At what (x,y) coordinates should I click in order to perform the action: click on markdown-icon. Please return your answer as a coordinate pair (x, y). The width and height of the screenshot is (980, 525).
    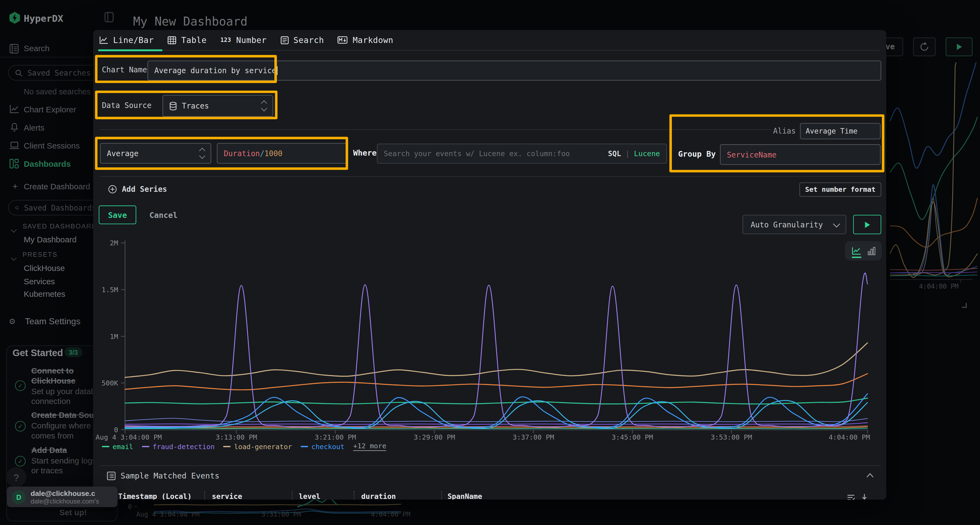
    Looking at the image, I should click on (343, 40).